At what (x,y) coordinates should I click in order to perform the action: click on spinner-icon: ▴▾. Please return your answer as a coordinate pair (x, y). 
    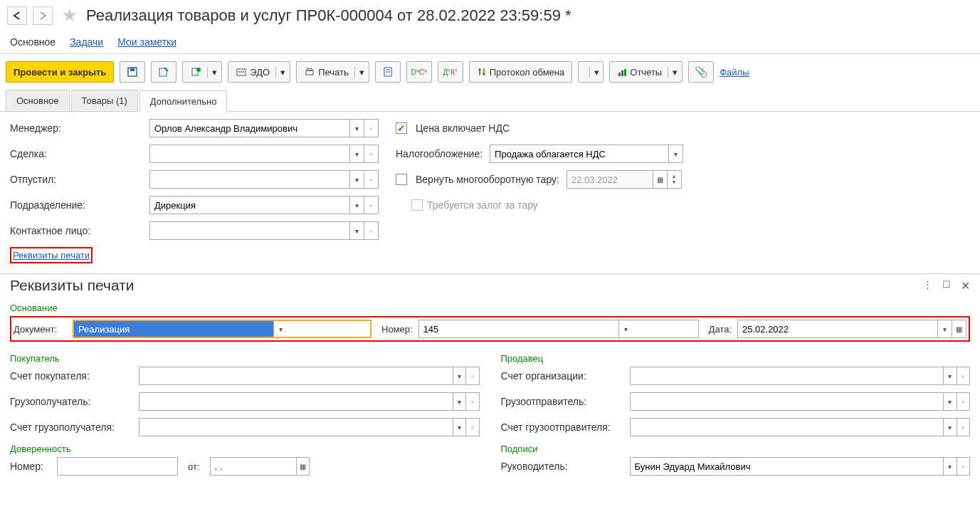
    Looking at the image, I should click on (674, 179).